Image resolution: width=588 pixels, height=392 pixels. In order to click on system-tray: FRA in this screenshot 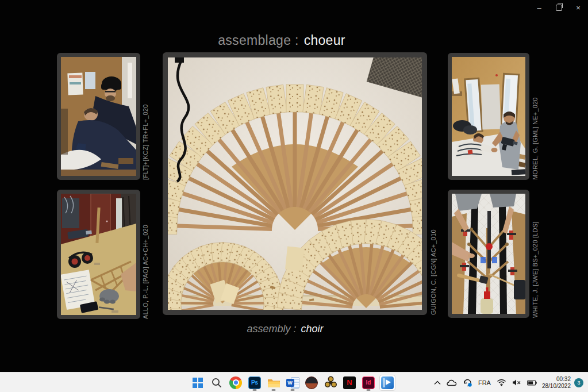, I will do `click(509, 382)`.